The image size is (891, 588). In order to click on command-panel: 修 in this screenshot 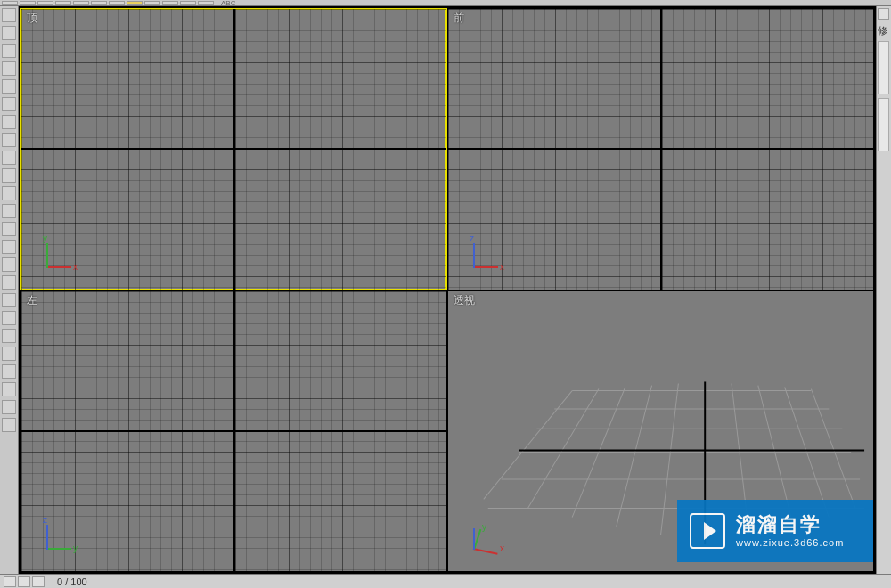, I will do `click(884, 290)`.